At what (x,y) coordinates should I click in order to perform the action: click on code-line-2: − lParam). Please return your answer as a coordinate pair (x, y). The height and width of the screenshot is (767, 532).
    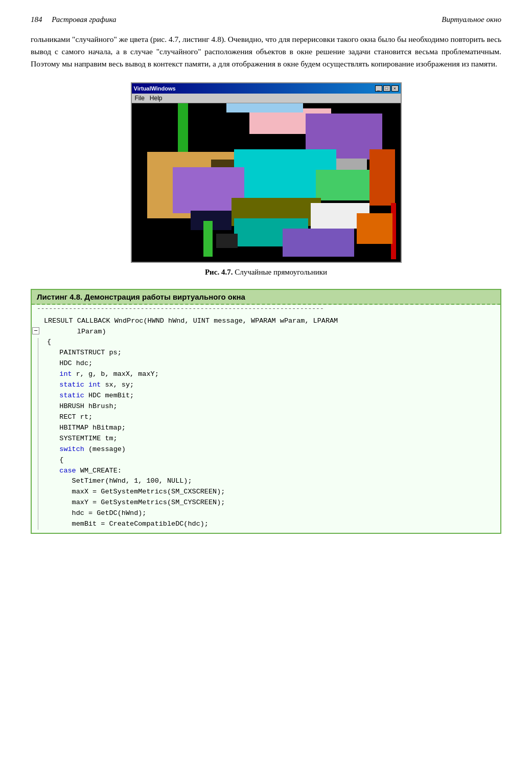
    Looking at the image, I should click on (266, 332).